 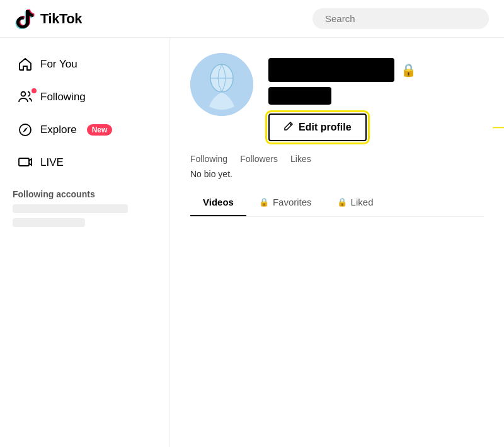 I want to click on live-label: LIVE, so click(x=52, y=163).